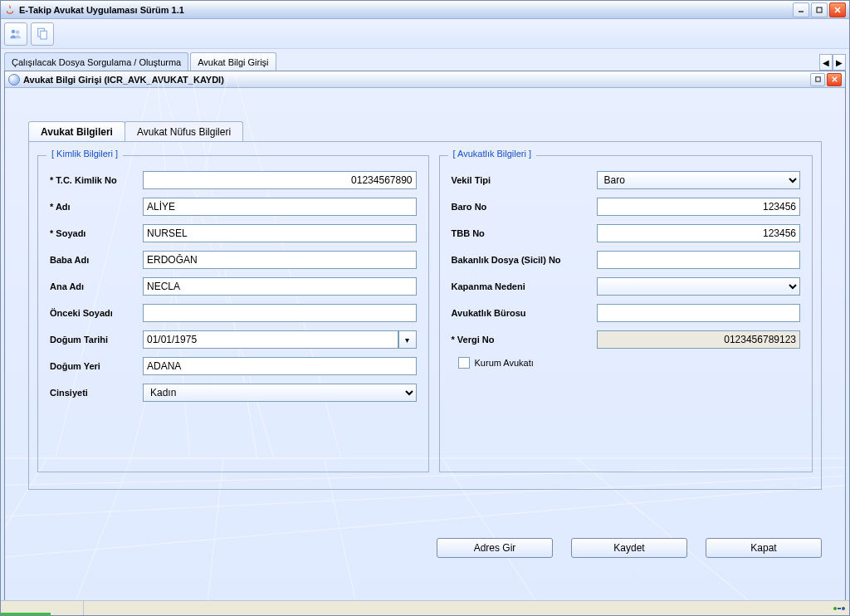 The height and width of the screenshot is (616, 850). What do you see at coordinates (96, 393) in the screenshot?
I see `cinsiyet-label: Cinsiyeti` at bounding box center [96, 393].